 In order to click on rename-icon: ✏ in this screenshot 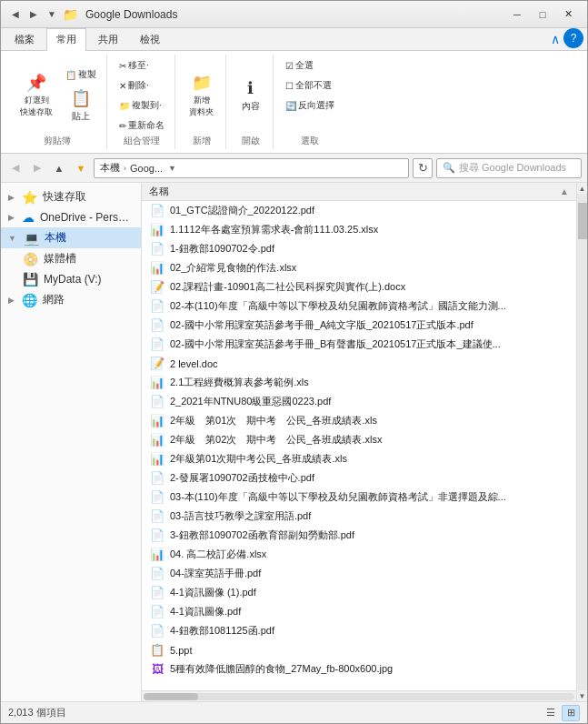, I will do `click(123, 126)`.